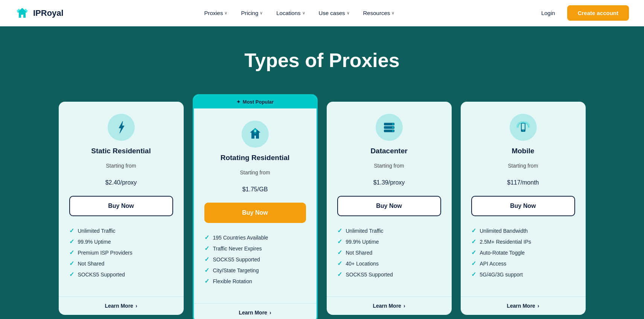  I want to click on card-icon-static, so click(121, 127).